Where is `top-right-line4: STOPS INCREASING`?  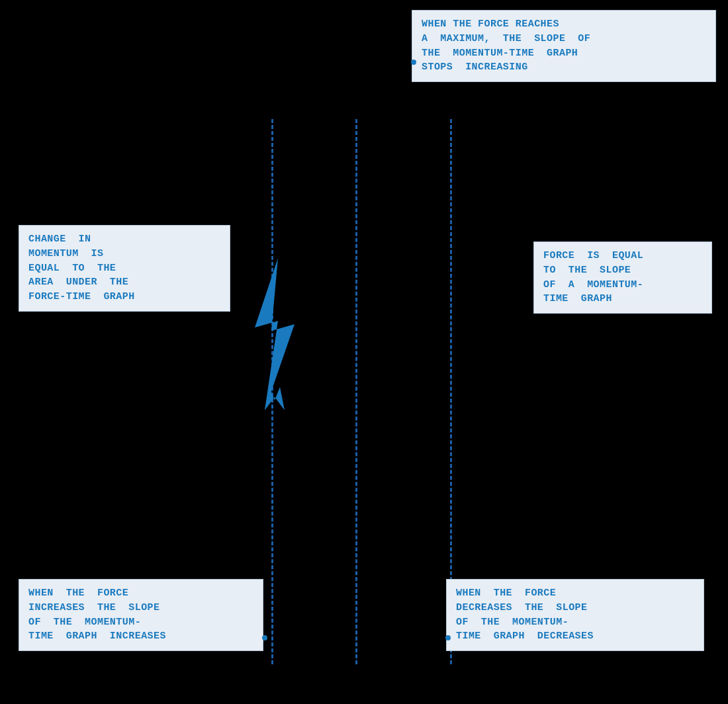
top-right-line4: STOPS INCREASING is located at coordinates (475, 67).